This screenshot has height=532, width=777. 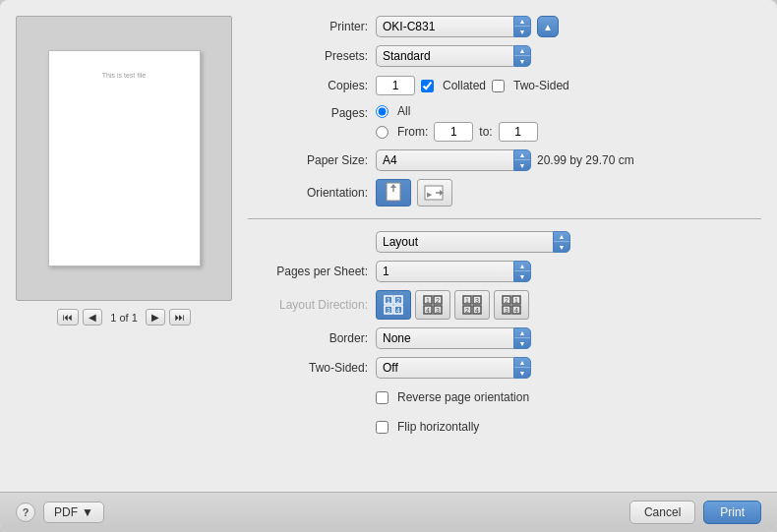 I want to click on printer-row: Printer: OKI-C831 ▲ ▼ ▲, so click(x=505, y=27).